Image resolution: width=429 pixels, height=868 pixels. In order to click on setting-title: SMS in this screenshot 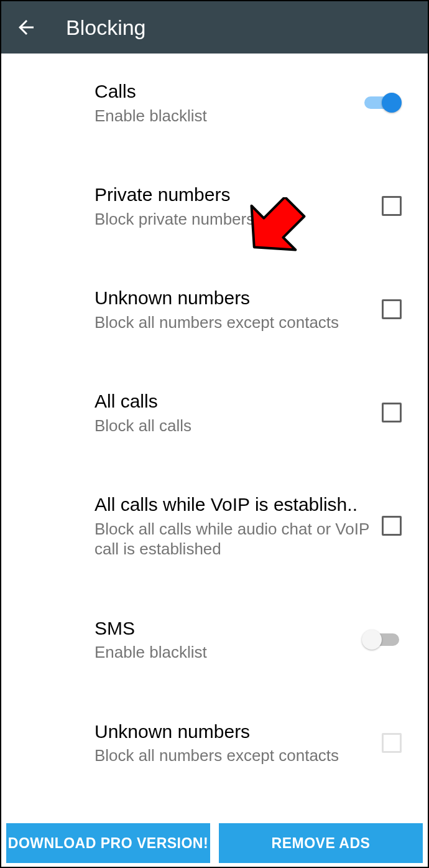, I will do `click(222, 628)`.